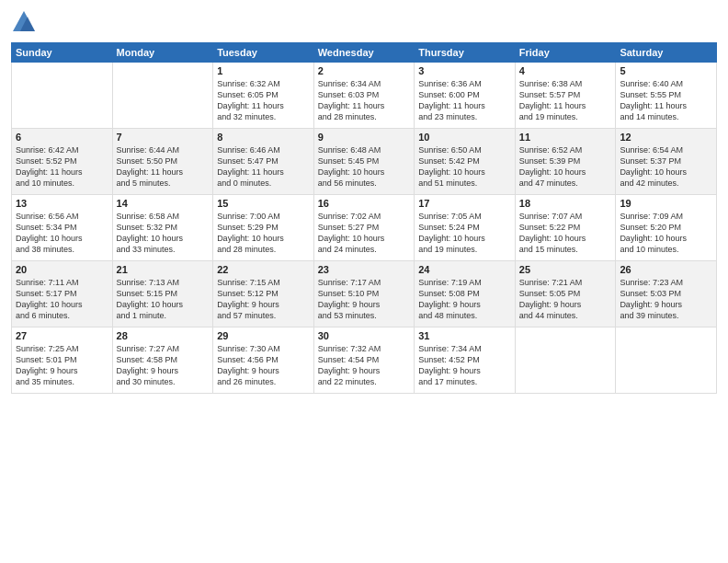 Image resolution: width=728 pixels, height=563 pixels. I want to click on day-number: 17, so click(465, 203).